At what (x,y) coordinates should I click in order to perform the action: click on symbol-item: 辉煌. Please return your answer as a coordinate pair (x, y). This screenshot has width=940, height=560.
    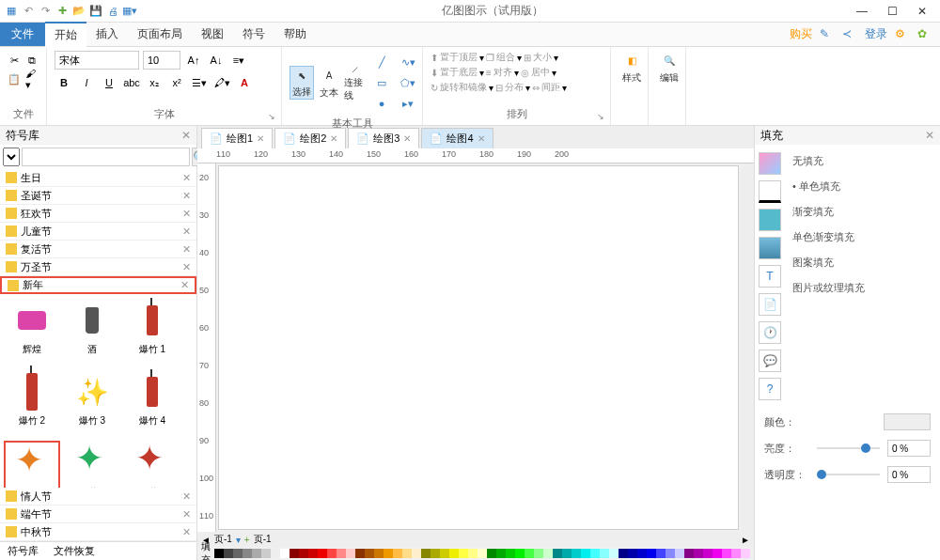
    Looking at the image, I should click on (32, 332).